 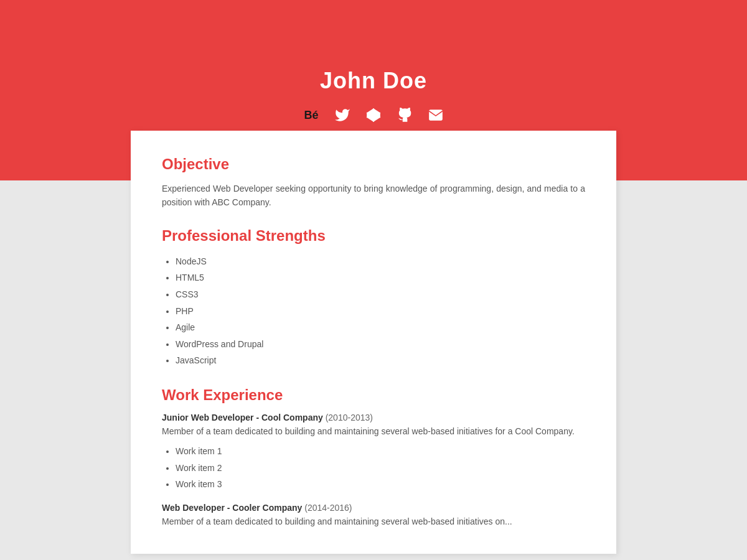 I want to click on job-desc-2: Member of a team dedicated to building a…, so click(x=374, y=521).